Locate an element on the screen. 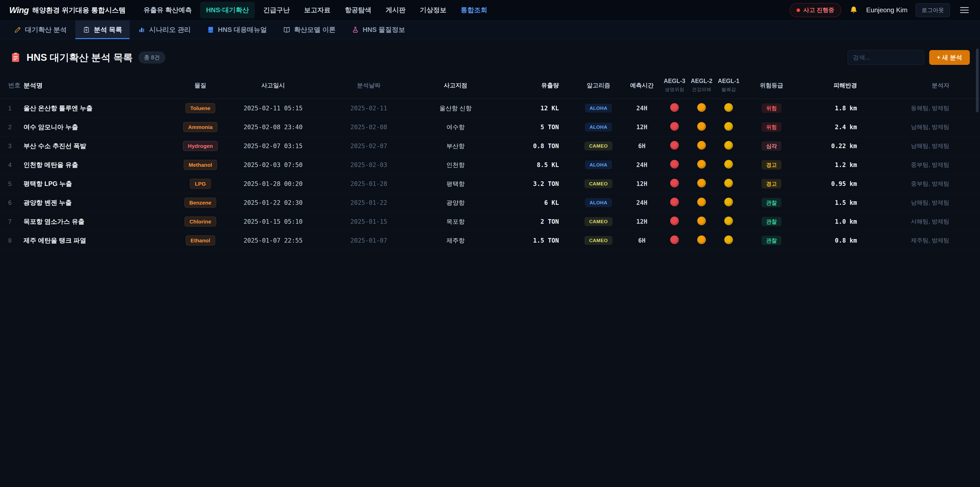 The width and height of the screenshot is (980, 487). tab-analysis-list: 분석 목록 is located at coordinates (103, 30).